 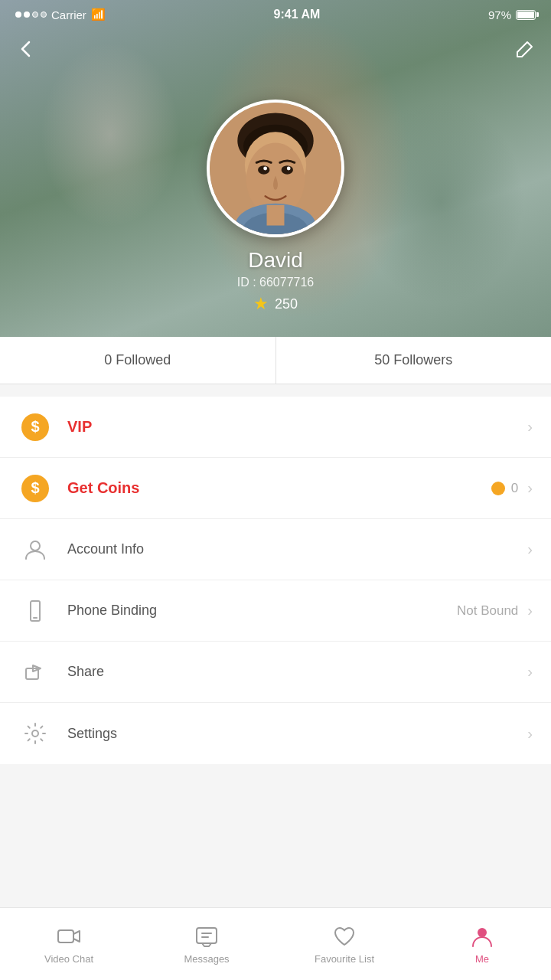 What do you see at coordinates (69, 15) in the screenshot?
I see `carrier-label: Carrier` at bounding box center [69, 15].